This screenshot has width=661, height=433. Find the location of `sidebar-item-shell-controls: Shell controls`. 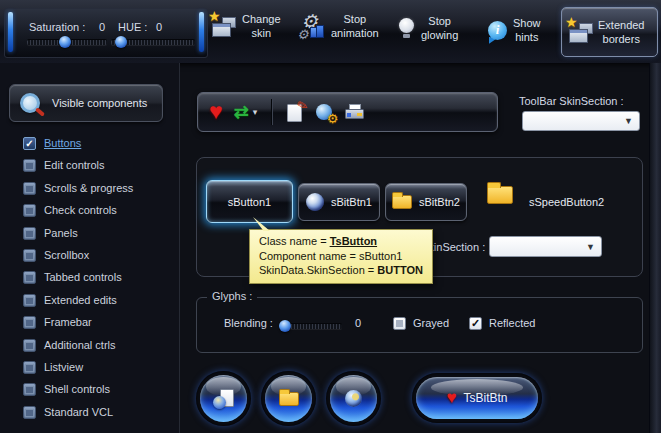

sidebar-item-shell-controls: Shell controls is located at coordinates (89, 393).